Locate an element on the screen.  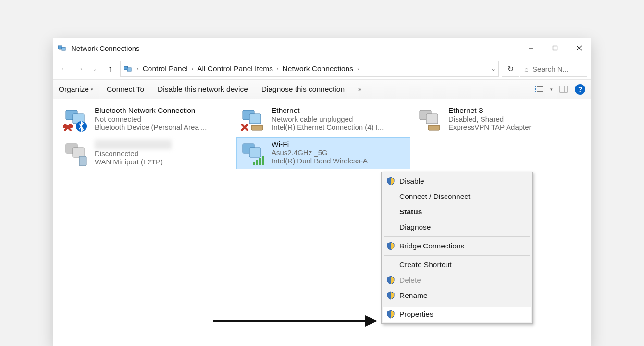
back-button: ← is located at coordinates (64, 69).